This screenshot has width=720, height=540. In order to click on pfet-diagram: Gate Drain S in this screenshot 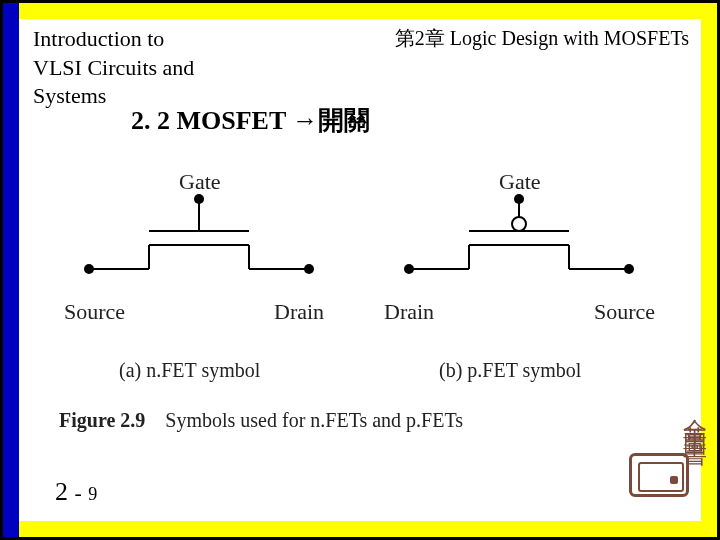, I will do `click(529, 239)`.